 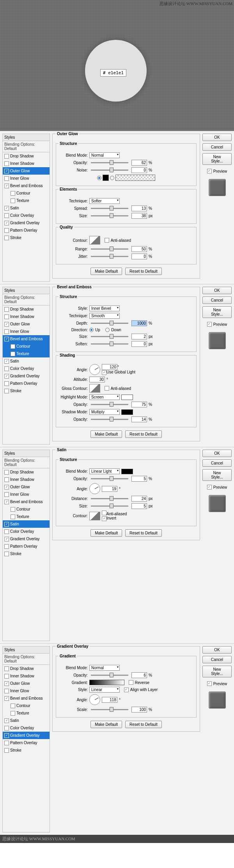 I want to click on range-input, so click(x=139, y=249).